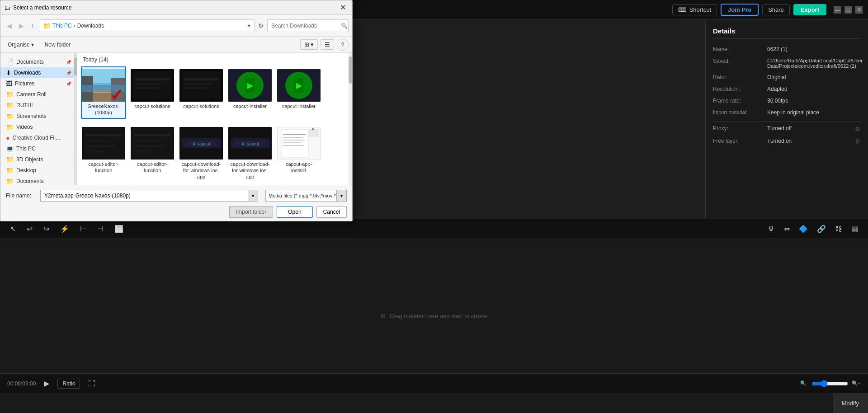 The image size is (868, 413). Describe the element at coordinates (39, 94) in the screenshot. I see `sidebar-item-camera-roll: 📁 Camera Roll` at that location.